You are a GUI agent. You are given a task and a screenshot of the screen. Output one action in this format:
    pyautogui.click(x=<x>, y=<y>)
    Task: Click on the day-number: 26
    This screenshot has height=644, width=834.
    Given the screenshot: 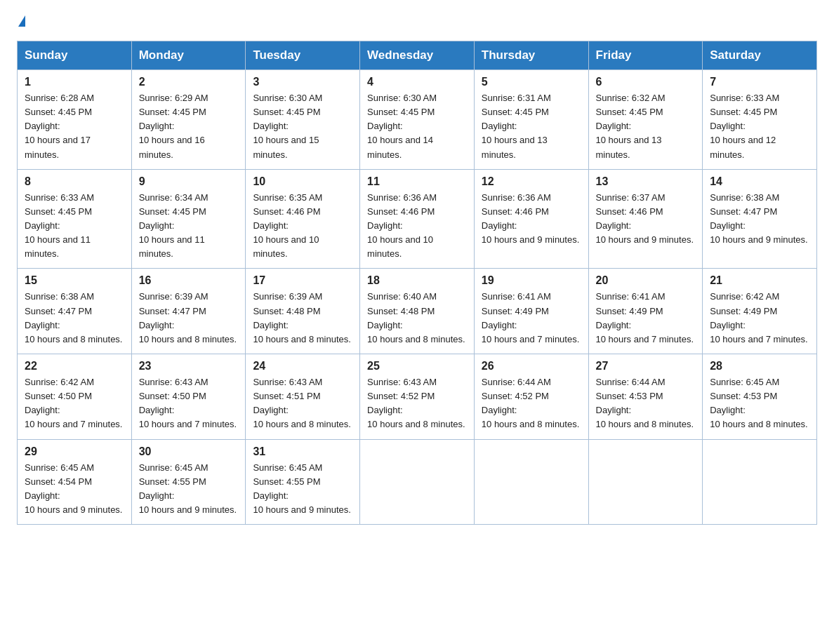 What is the action you would take?
    pyautogui.click(x=531, y=366)
    